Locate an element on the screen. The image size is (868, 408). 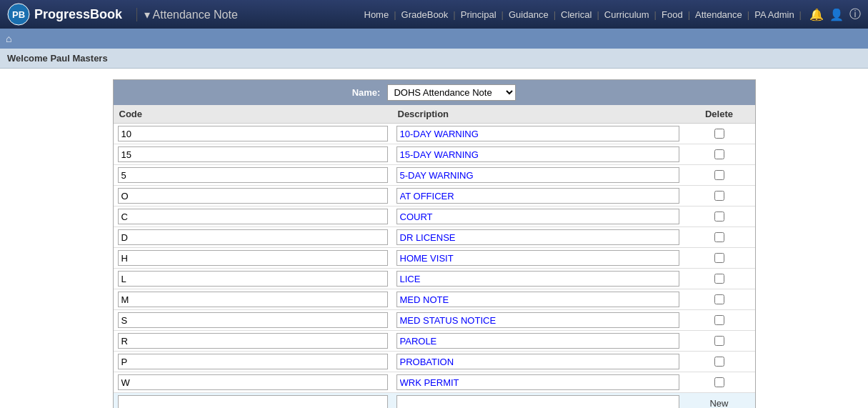
notification-icon: 🔔 is located at coordinates (817, 14).